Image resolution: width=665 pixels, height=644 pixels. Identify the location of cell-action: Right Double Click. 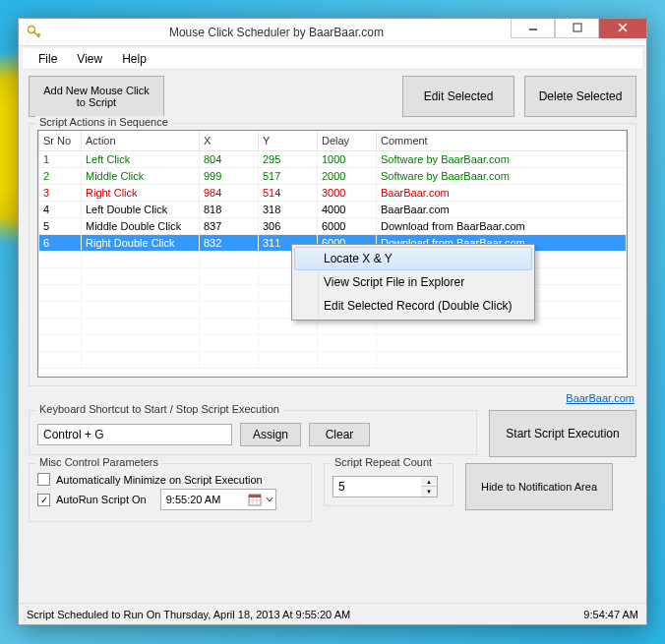
(141, 242).